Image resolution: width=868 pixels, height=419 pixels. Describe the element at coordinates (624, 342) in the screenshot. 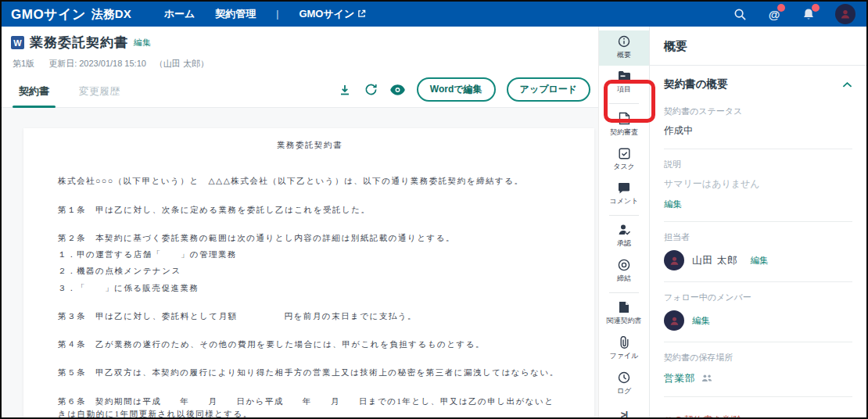

I see `paperclip-icon` at that location.